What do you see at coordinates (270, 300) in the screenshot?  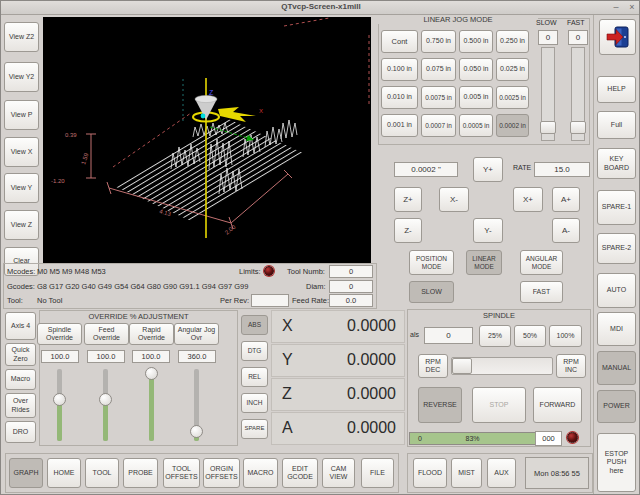 I see `per-rev-value` at bounding box center [270, 300].